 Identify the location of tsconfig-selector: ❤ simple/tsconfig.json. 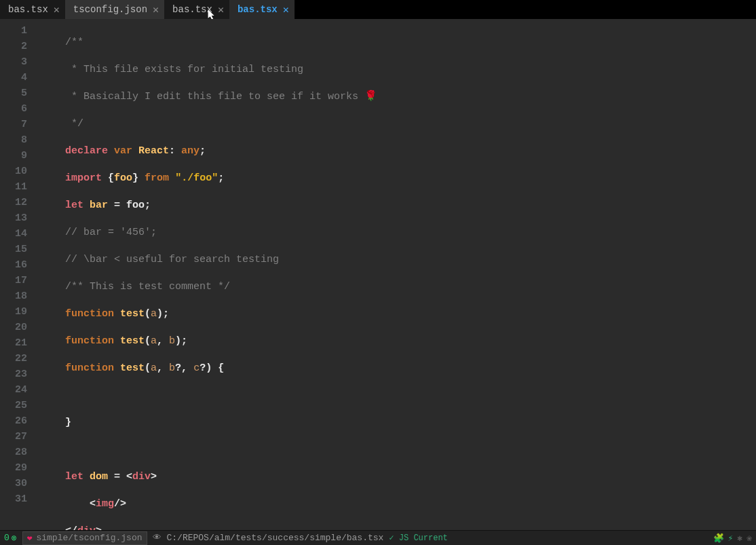
(85, 538).